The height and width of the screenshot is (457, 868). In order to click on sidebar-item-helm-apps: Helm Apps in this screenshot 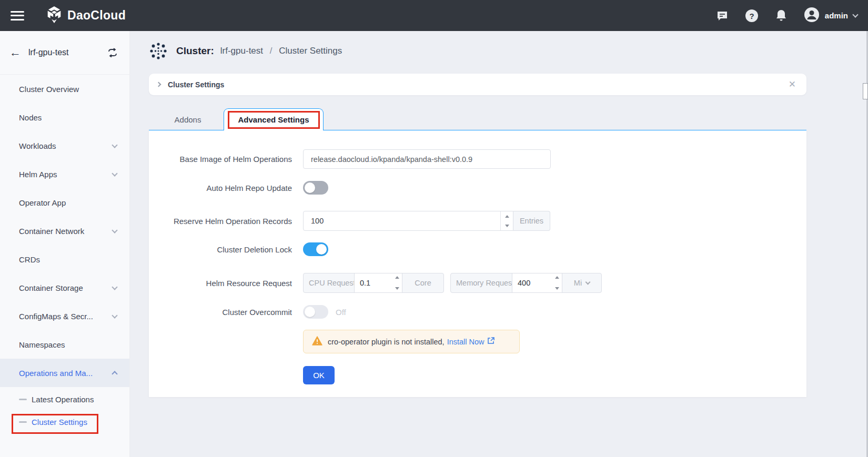, I will do `click(65, 174)`.